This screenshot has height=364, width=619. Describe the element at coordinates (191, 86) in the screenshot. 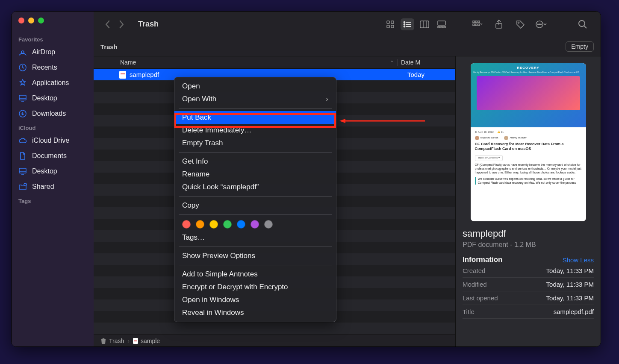

I see `menu-item-label: Open` at that location.